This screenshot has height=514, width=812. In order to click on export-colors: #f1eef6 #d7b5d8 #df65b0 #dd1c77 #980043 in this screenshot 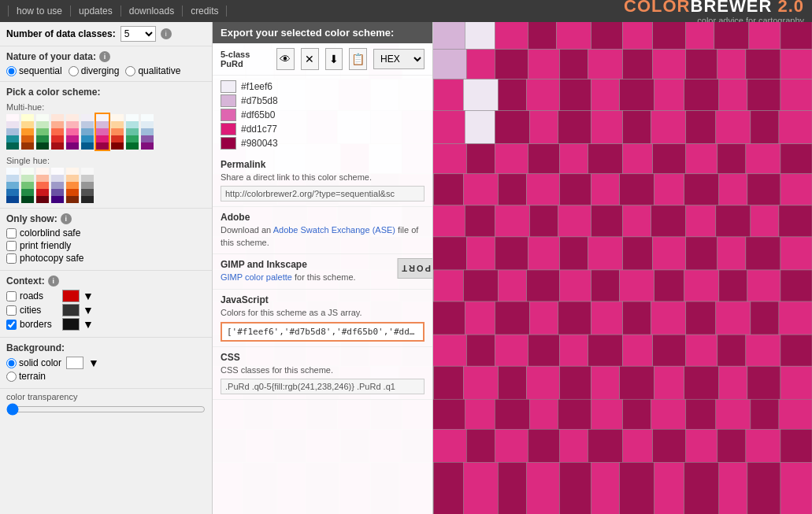, I will do `click(323, 115)`.